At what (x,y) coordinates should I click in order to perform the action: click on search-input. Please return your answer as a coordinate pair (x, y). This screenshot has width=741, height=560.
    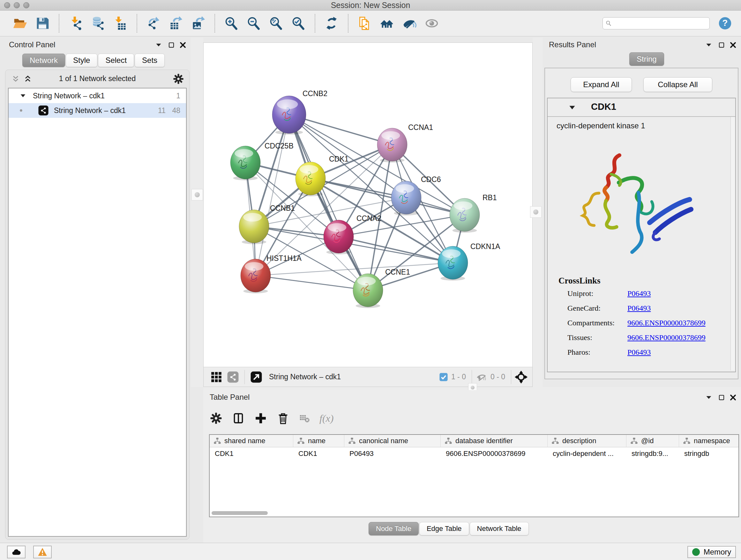
    Looking at the image, I should click on (660, 23).